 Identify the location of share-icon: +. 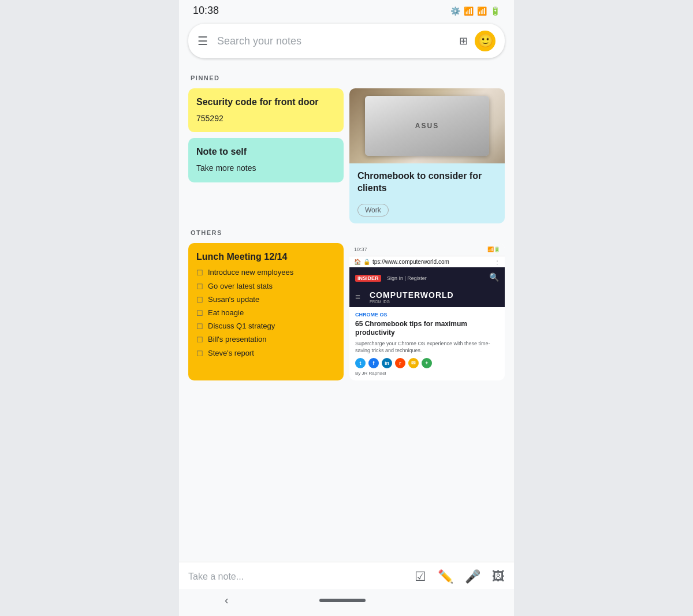
(427, 363).